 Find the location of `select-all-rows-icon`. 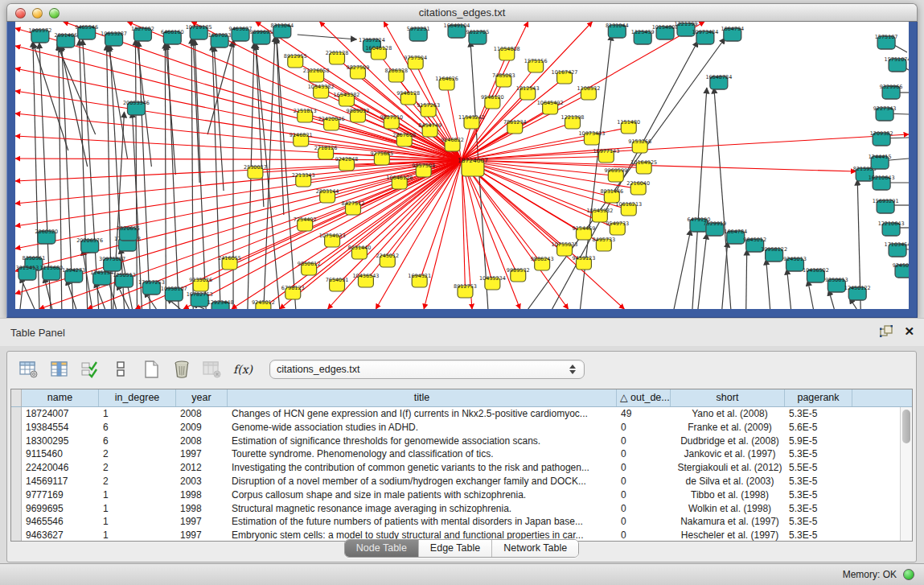

select-all-rows-icon is located at coordinates (90, 369).